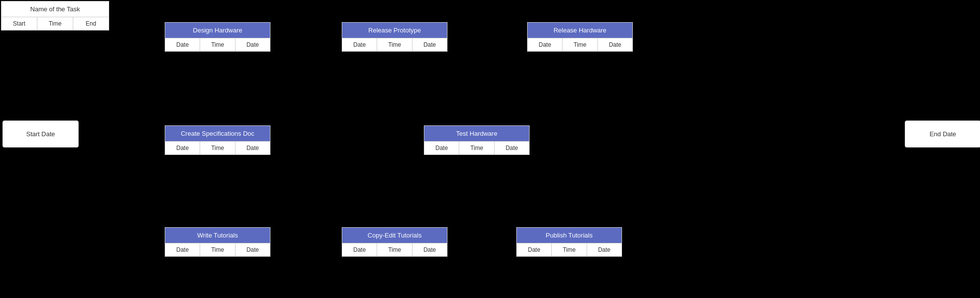 The image size is (980, 298). Describe the element at coordinates (430, 250) in the screenshot. I see `task-date2-copy-edit-tutorials: Date` at that location.